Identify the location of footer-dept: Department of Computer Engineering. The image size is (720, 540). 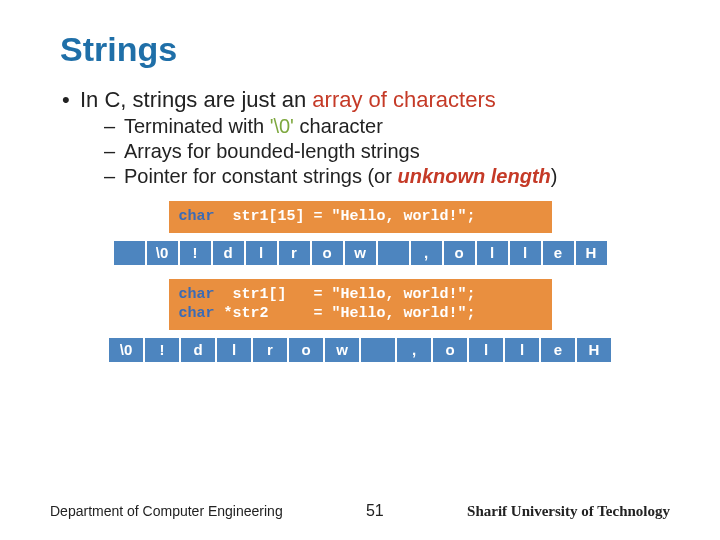
(166, 511).